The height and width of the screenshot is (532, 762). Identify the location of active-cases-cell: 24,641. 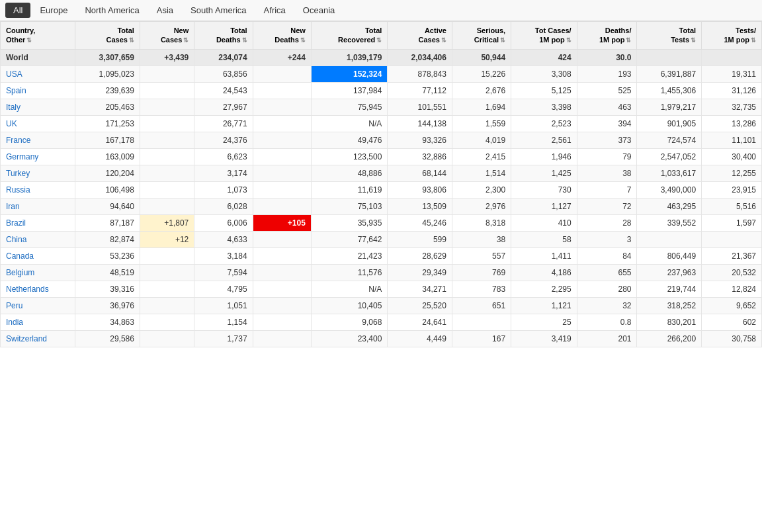
(420, 322).